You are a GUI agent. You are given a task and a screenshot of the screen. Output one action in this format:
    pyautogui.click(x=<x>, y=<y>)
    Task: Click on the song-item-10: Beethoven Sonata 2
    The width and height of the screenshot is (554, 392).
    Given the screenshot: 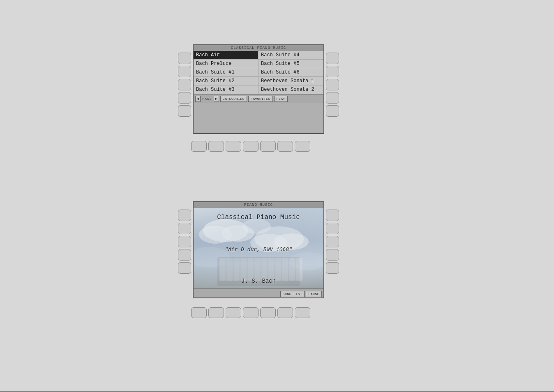 What is the action you would take?
    pyautogui.click(x=291, y=90)
    